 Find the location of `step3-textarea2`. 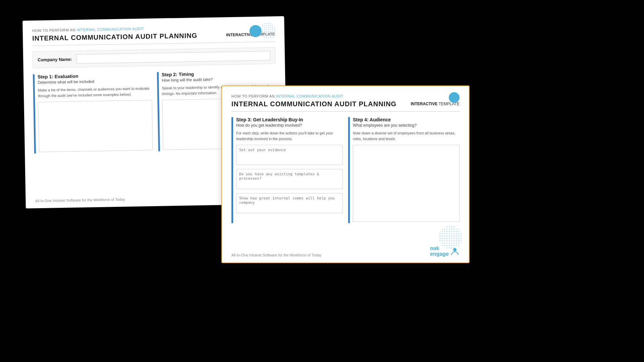

step3-textarea2 is located at coordinates (289, 179).